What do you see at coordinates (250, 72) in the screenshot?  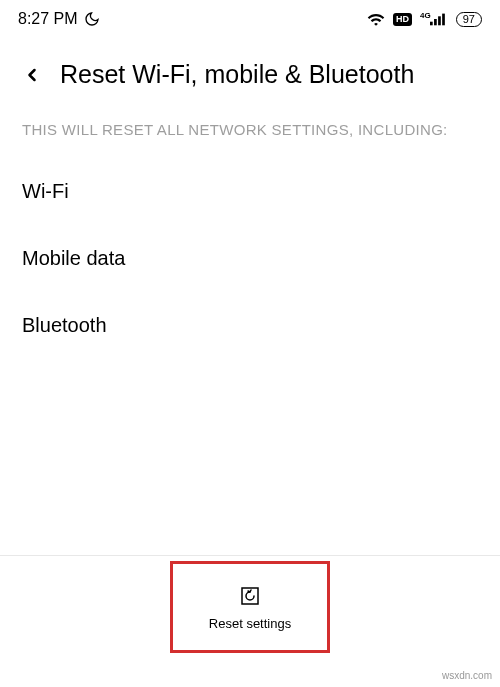 I see `header: Reset Wi-Fi, mobile & Bluetooth` at bounding box center [250, 72].